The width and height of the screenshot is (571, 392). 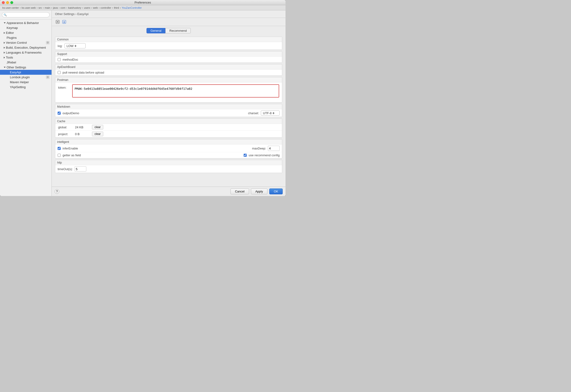 What do you see at coordinates (59, 155) in the screenshot?
I see `getter-as-field-checkbox` at bounding box center [59, 155].